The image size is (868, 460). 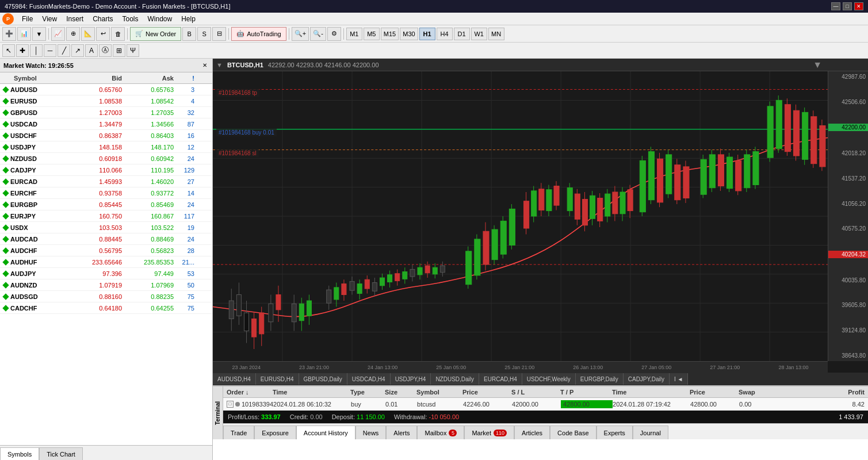 What do you see at coordinates (354, 34) in the screenshot?
I see `tf-m1: M1` at bounding box center [354, 34].